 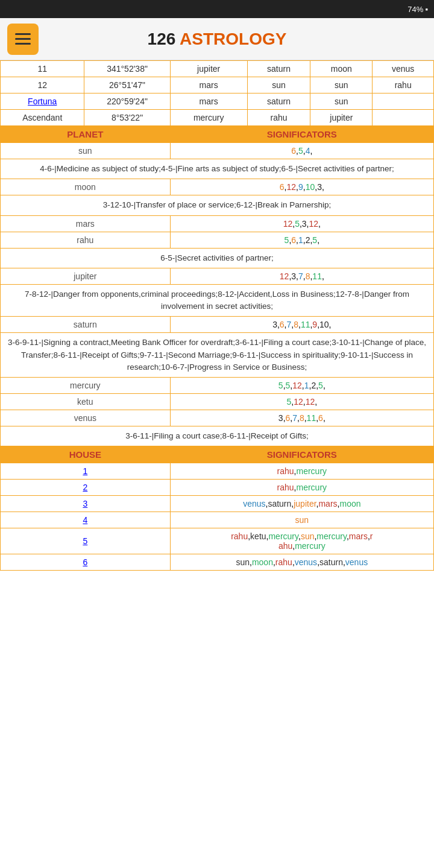 What do you see at coordinates (162, 39) in the screenshot?
I see `title-number: 126` at bounding box center [162, 39].